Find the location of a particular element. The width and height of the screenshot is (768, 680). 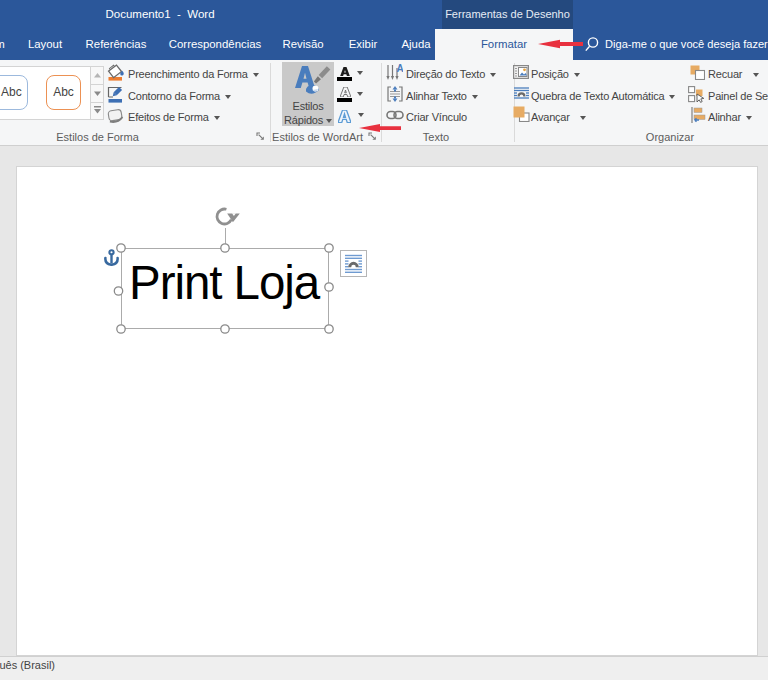

svg-text: A is located at coordinates (400, 69).